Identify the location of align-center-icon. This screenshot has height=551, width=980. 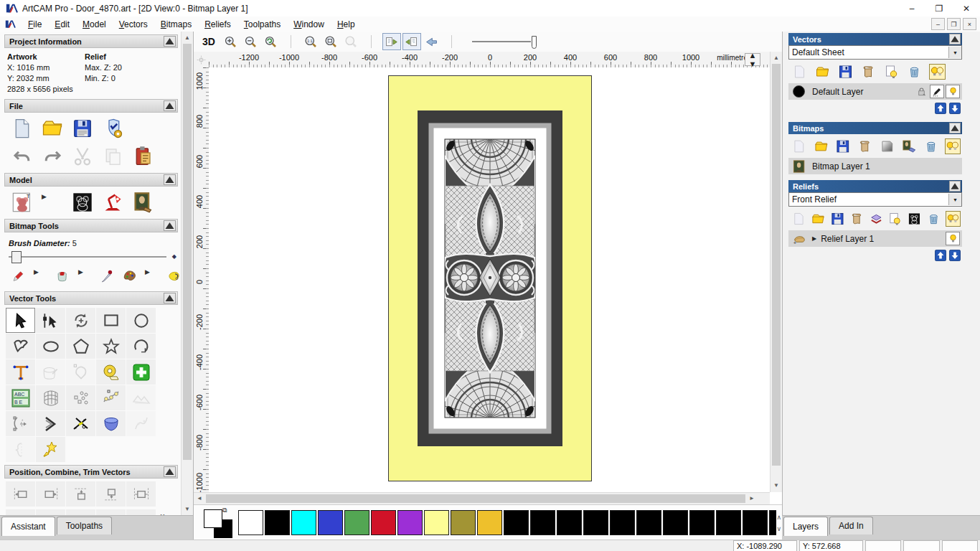
(141, 494).